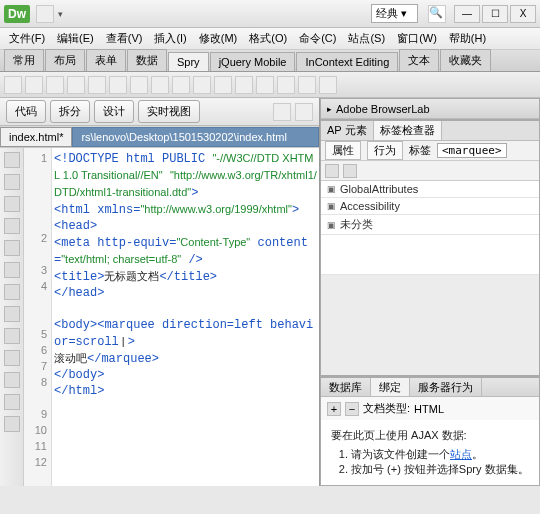  Describe the element at coordinates (420, 150) in the screenshot. I see `tag-label: 标签` at that location.